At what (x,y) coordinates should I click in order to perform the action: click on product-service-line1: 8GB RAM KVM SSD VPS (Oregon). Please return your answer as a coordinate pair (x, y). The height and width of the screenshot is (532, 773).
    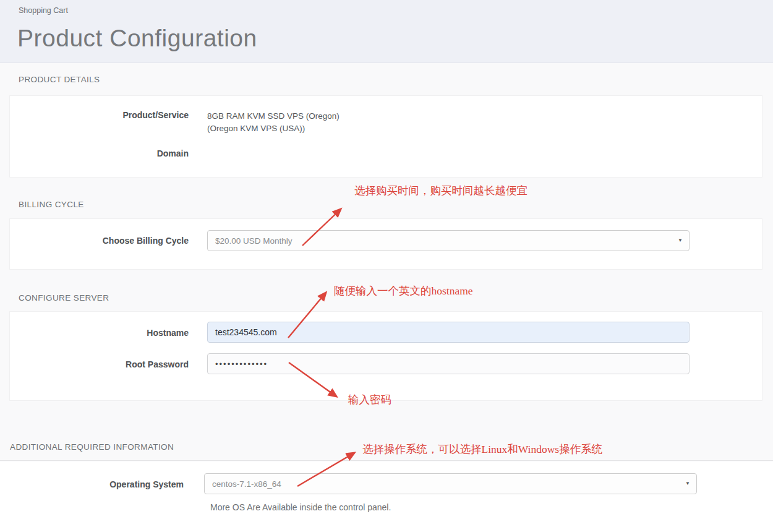
    Looking at the image, I should click on (273, 116).